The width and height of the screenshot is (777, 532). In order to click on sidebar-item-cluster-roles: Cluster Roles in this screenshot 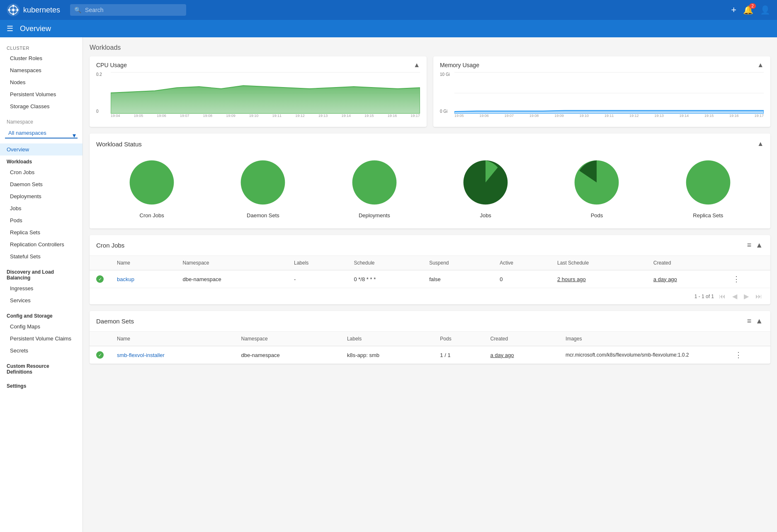, I will do `click(41, 58)`.